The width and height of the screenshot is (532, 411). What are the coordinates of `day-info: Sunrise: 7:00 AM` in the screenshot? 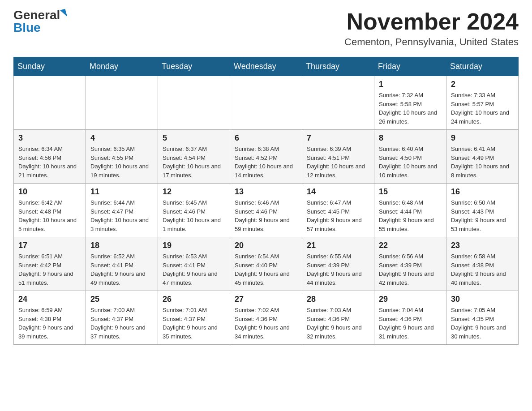 It's located at (122, 310).